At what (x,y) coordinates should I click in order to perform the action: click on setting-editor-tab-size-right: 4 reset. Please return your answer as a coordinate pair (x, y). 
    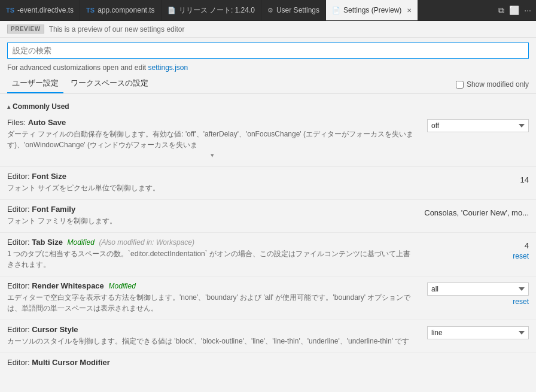
    Looking at the image, I should click on (478, 254).